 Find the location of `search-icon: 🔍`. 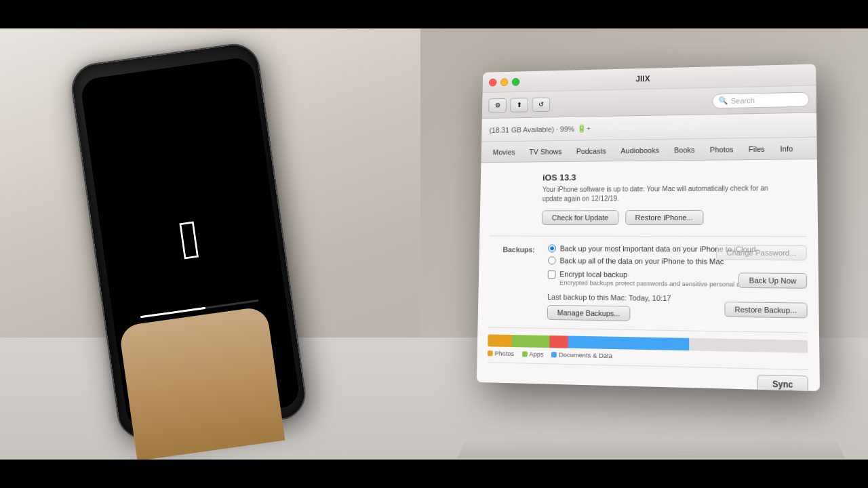

search-icon: 🔍 is located at coordinates (723, 100).